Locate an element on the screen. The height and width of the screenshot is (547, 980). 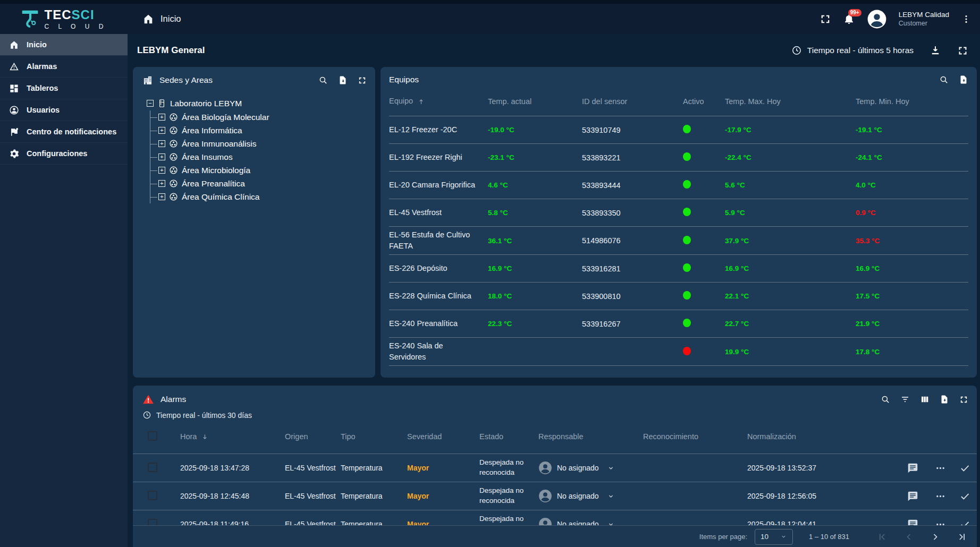
equipment-name: ES-240 Preanalítica is located at coordinates (438, 324).